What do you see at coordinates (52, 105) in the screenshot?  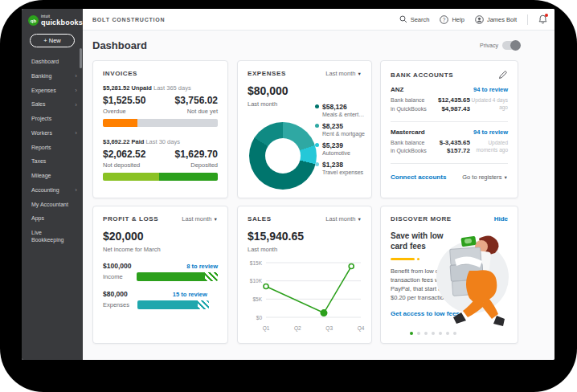 I see `sidebar-item-sales: Sales›` at bounding box center [52, 105].